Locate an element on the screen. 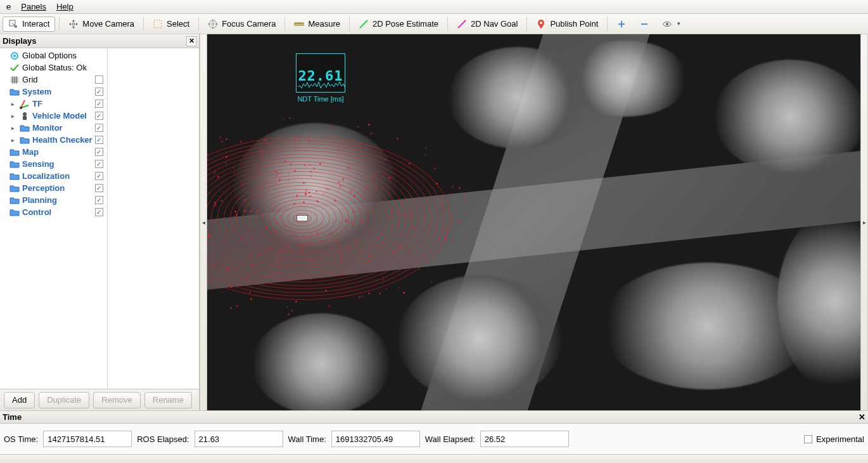  tool-plus is located at coordinates (622, 24).